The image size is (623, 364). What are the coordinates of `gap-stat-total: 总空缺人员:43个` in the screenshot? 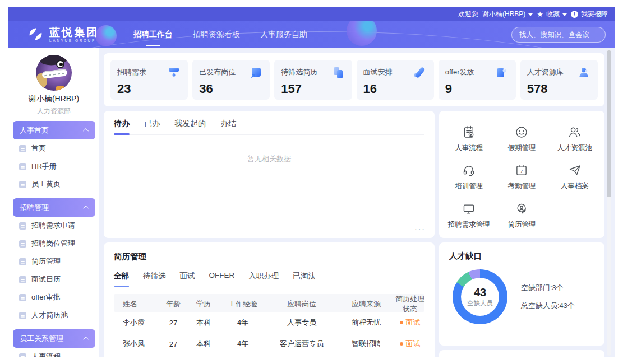 It's located at (548, 306).